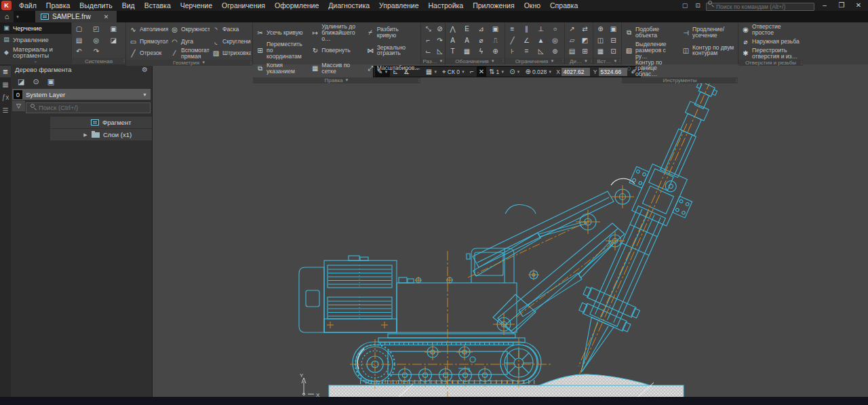 The width and height of the screenshot is (868, 405). Describe the element at coordinates (526, 41) in the screenshot. I see `angle-constraint-icon: ∠` at that location.